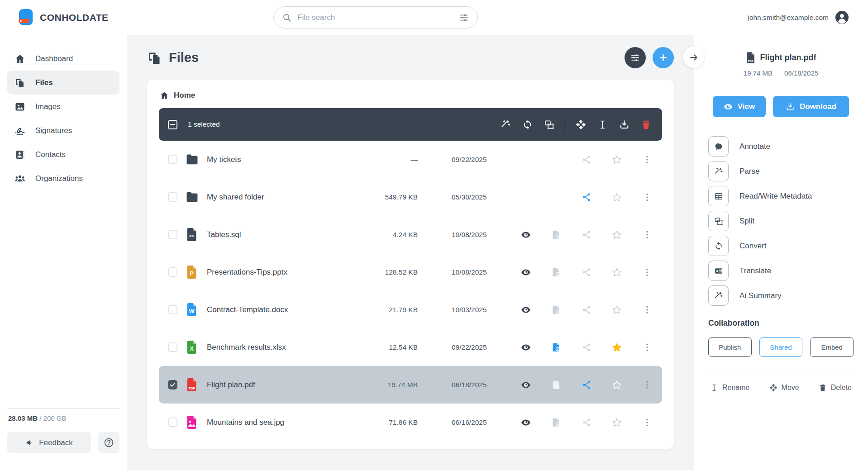 The width and height of the screenshot is (868, 470). Describe the element at coordinates (63, 130) in the screenshot. I see `sidebar-item-signatures: Signatures` at that location.